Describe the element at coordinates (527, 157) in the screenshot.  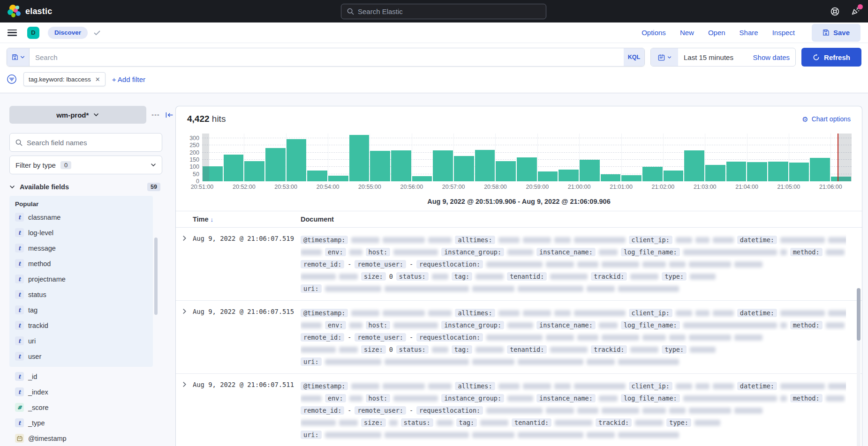
I see `histogram-bars` at that location.